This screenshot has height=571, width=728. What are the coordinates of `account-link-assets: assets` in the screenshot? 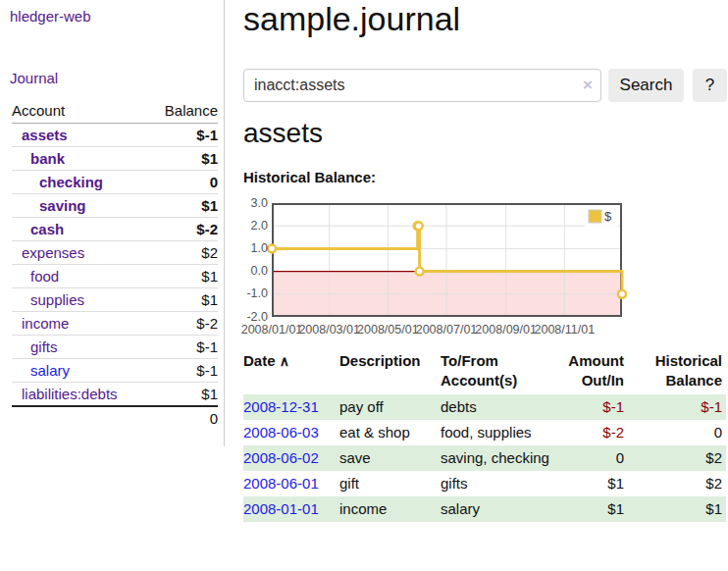 It's located at (45, 135).